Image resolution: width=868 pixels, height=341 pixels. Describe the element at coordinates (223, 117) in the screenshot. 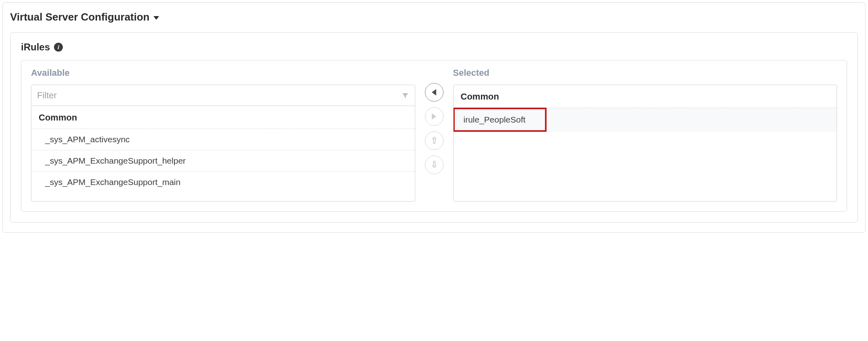

I see `available-group-header: Common` at that location.